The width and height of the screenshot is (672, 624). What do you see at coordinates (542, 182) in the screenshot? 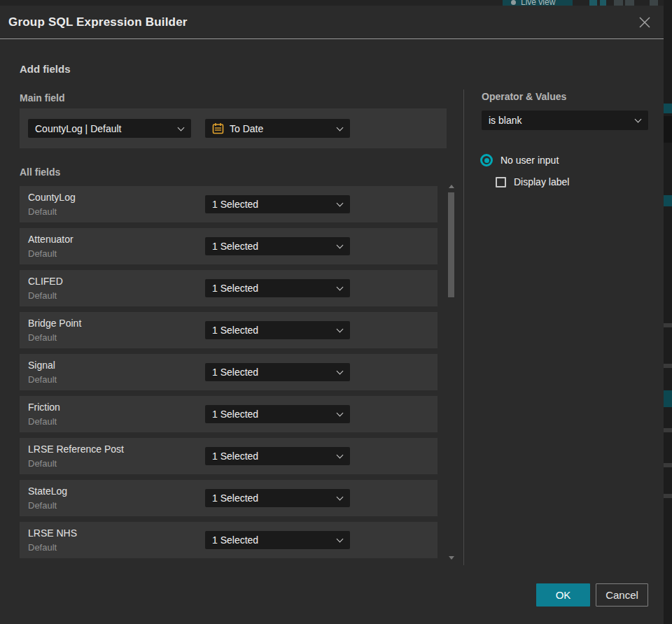
I see `display-label-text: Display label` at bounding box center [542, 182].